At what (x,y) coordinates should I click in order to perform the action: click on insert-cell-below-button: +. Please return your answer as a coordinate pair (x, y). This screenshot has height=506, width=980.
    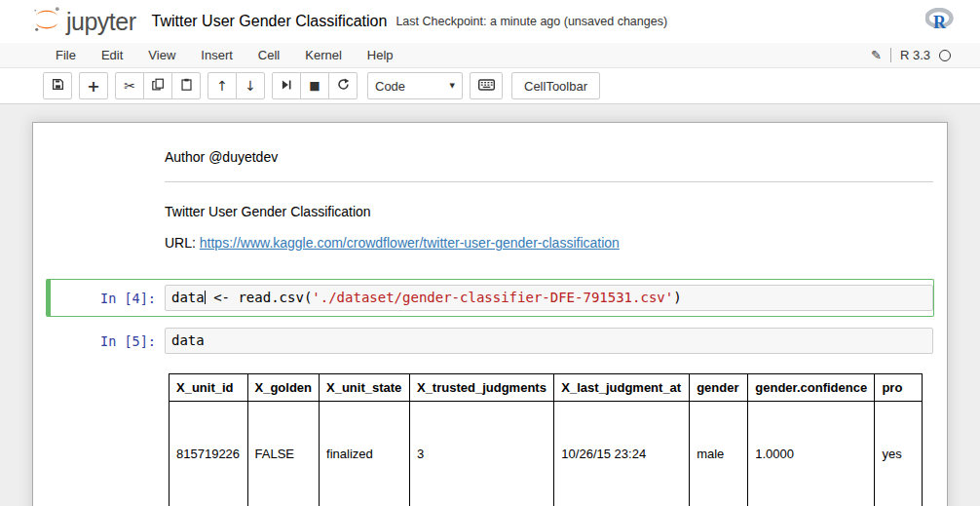
    Looking at the image, I should click on (94, 86).